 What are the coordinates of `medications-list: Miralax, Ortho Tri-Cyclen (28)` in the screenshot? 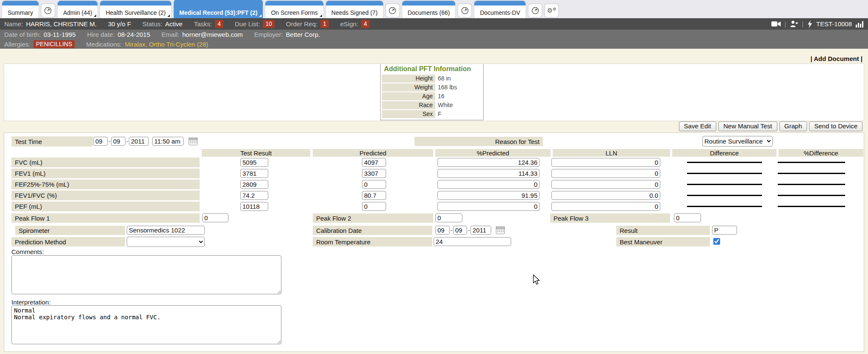 It's located at (167, 44).